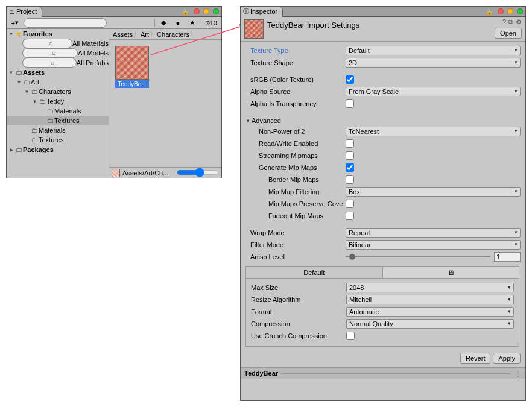 Image resolution: width=532 pixels, height=407 pixels. Describe the element at coordinates (58, 104) in the screenshot. I see `project-tree: ★Favorites⌕All Materials⌕All Models⌕All …` at that location.